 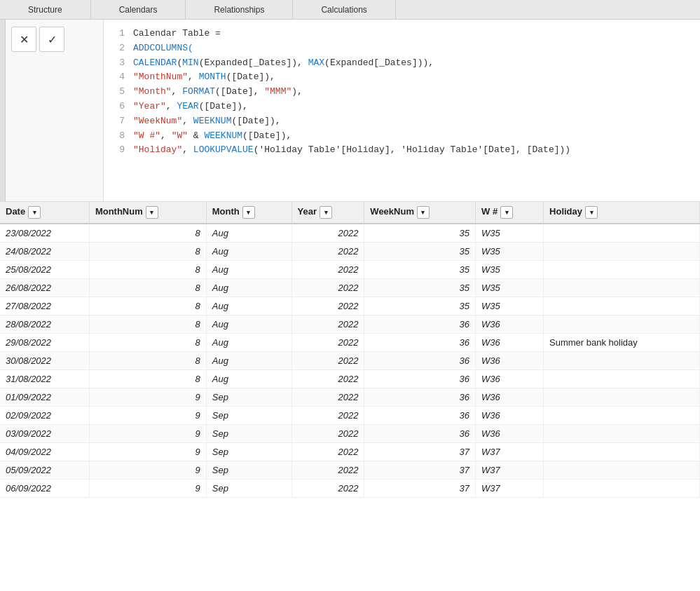 I want to click on table-row: 27/08/20228Aug202235W35, so click(x=350, y=306).